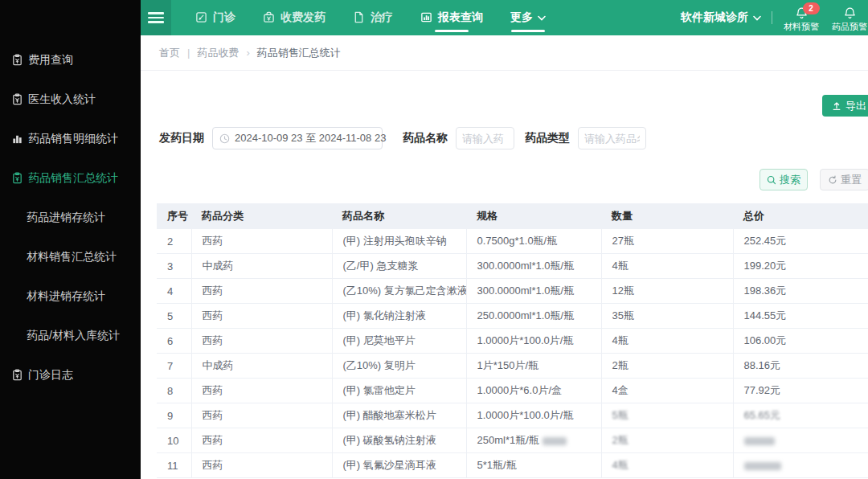 The height and width of the screenshot is (479, 868). Describe the element at coordinates (66, 218) in the screenshot. I see `sidebar-item-label: 药品进销存统计` at that location.